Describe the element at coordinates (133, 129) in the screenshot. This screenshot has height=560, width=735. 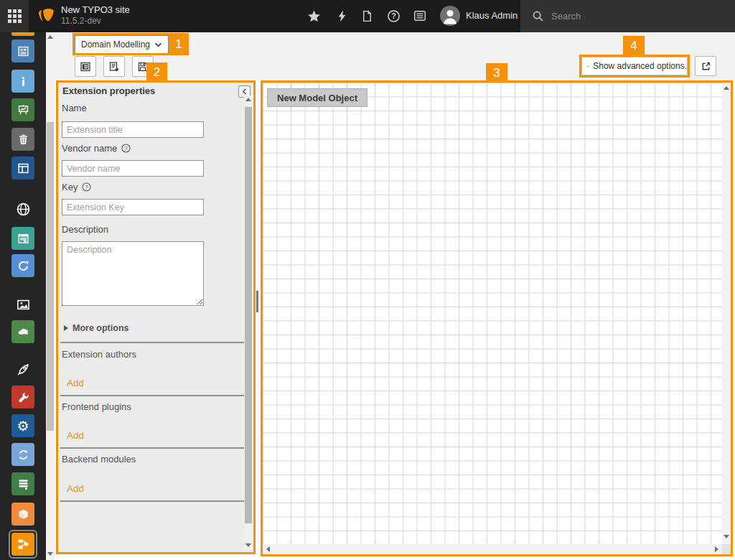
I see `extension-title-input` at that location.